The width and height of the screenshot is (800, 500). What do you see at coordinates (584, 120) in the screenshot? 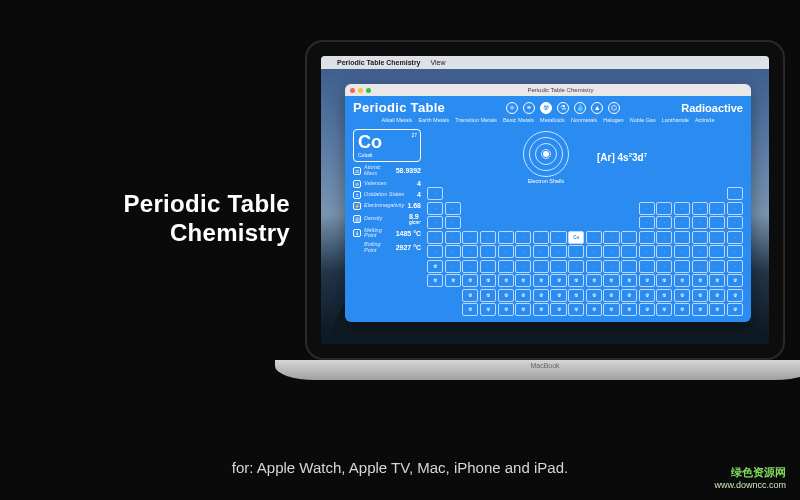
I see `category-nonmetals: Nonmetals` at bounding box center [584, 120].